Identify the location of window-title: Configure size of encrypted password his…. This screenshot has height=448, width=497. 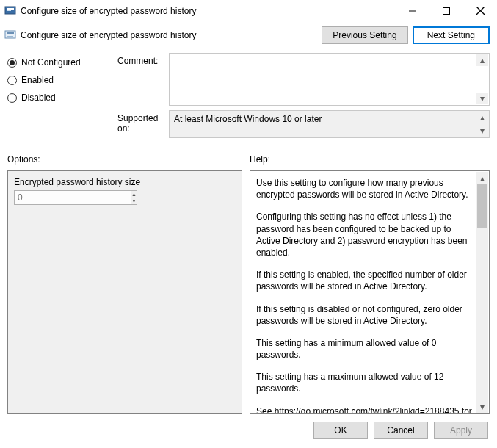
(208, 11).